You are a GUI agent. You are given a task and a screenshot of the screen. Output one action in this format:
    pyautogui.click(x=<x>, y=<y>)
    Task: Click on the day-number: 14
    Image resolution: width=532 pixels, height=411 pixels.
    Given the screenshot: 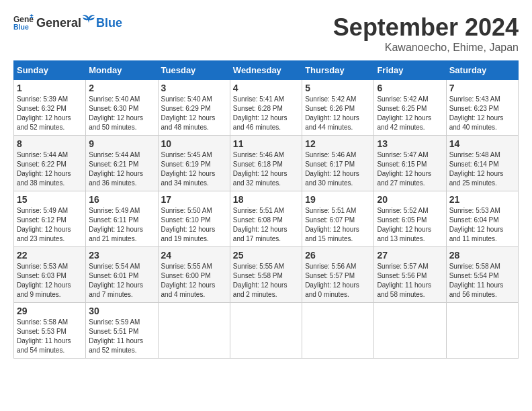 What is the action you would take?
    pyautogui.click(x=482, y=144)
    